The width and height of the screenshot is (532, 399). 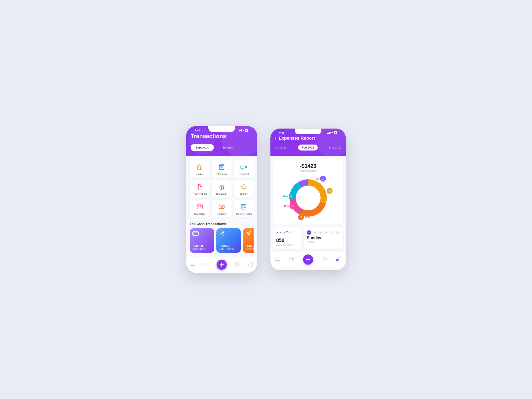 What do you see at coordinates (244, 194) in the screenshot?
I see `sports-label: Sports` at bounding box center [244, 194].